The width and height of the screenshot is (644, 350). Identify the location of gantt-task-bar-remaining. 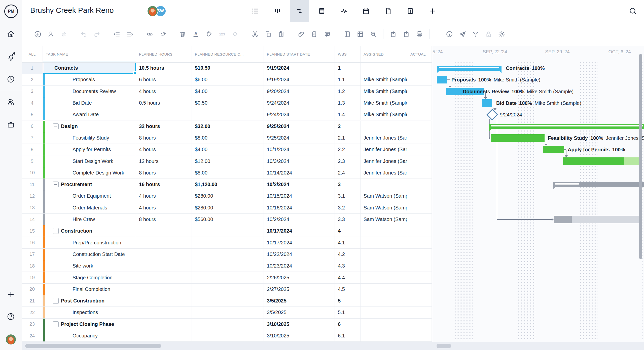
(632, 161).